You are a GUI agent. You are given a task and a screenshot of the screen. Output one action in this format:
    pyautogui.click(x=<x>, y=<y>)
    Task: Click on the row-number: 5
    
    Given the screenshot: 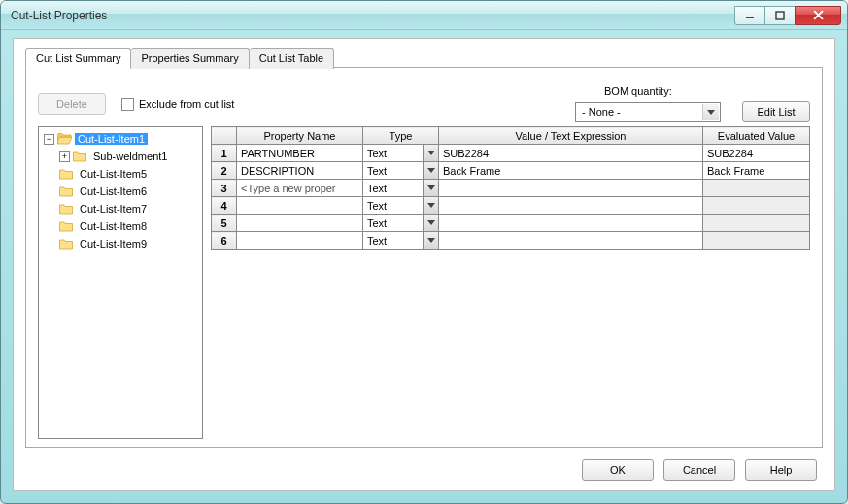 What is the action you would take?
    pyautogui.click(x=224, y=223)
    